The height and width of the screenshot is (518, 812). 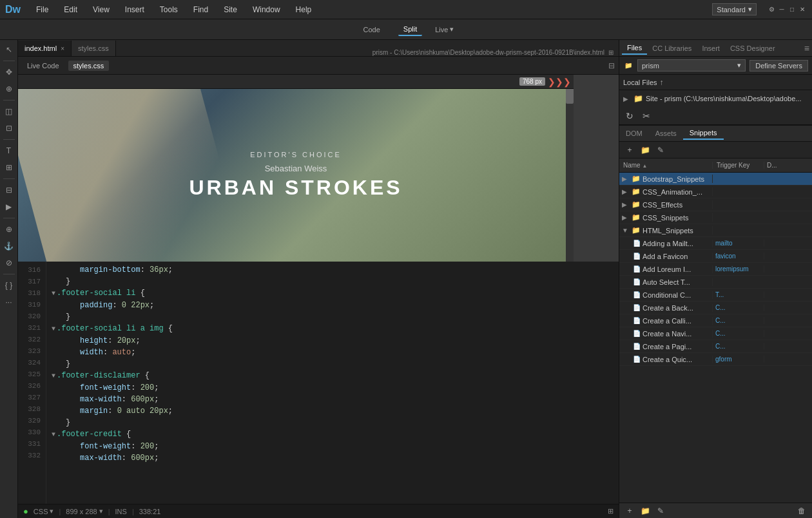 What do you see at coordinates (771, 165) in the screenshot?
I see `col-d: D...` at bounding box center [771, 165].